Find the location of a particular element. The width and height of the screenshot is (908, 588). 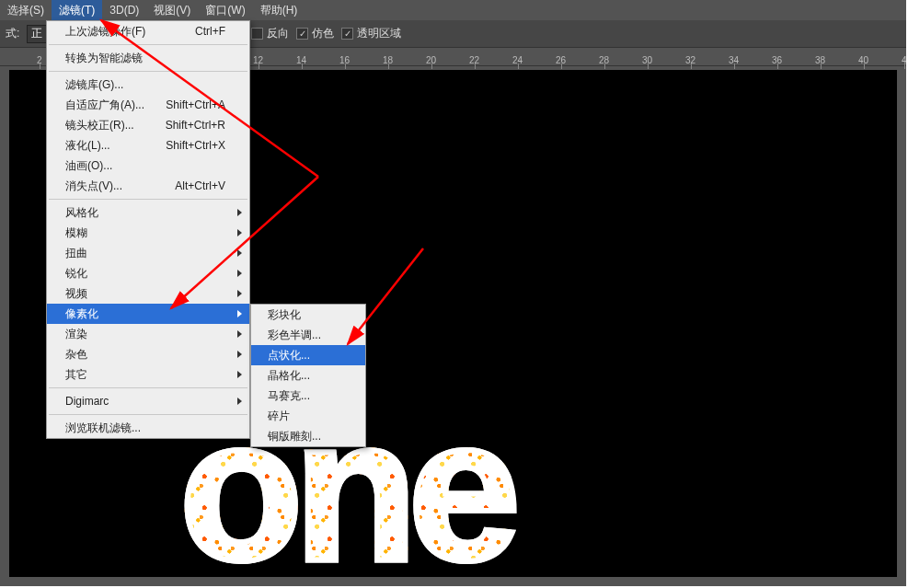

menu-help: 帮助(H) is located at coordinates (280, 10).